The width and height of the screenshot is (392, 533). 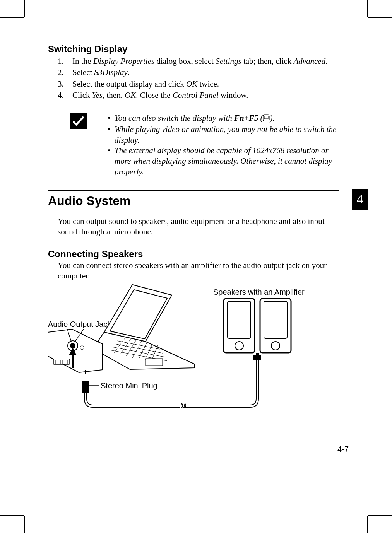 What do you see at coordinates (193, 49) in the screenshot?
I see `heading-switching-display: Switching Display` at bounding box center [193, 49].